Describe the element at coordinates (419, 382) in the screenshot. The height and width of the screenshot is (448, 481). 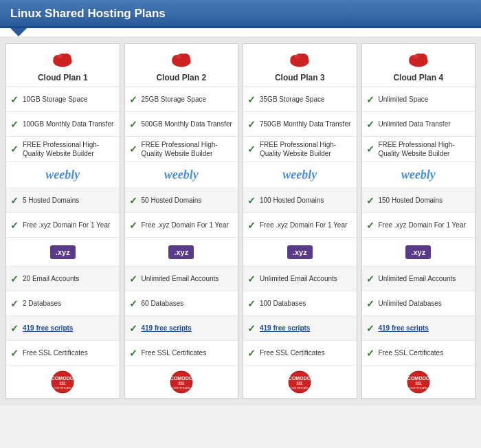
I see `comodo-row-4: COMODO SSL CERTIFICATE` at that location.